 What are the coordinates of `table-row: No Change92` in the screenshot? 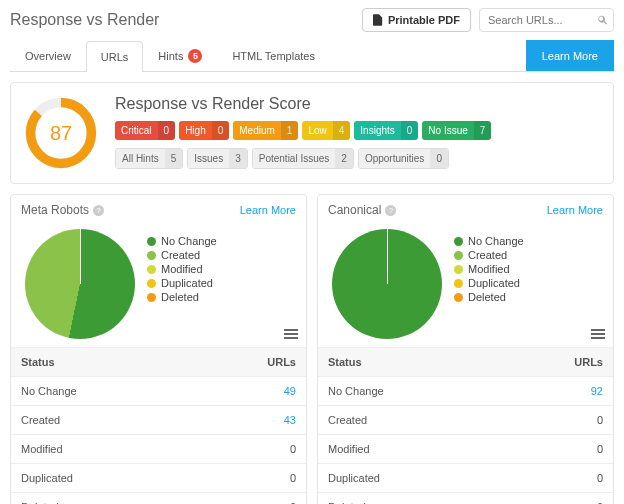 It's located at (466, 392).